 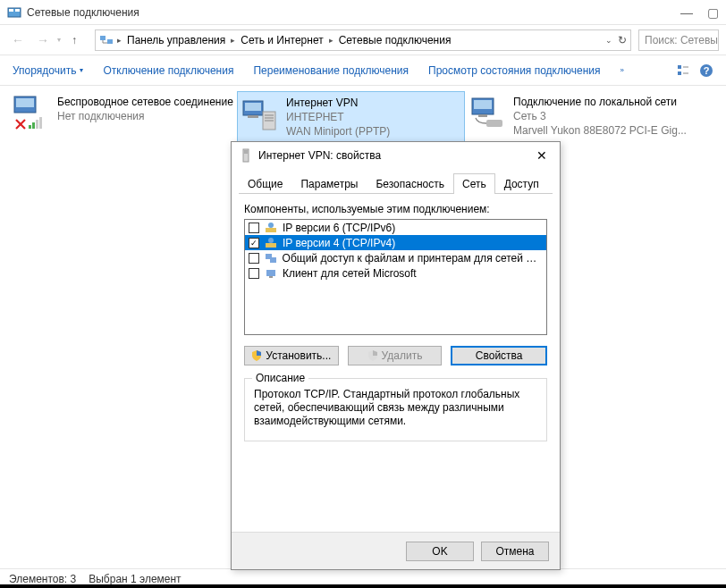 I want to click on view-options-icon, so click(x=683, y=71).